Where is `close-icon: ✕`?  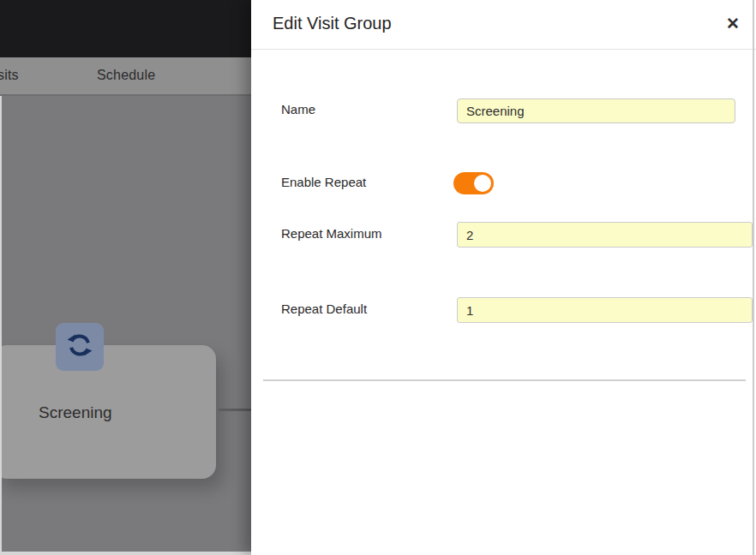 close-icon: ✕ is located at coordinates (733, 24).